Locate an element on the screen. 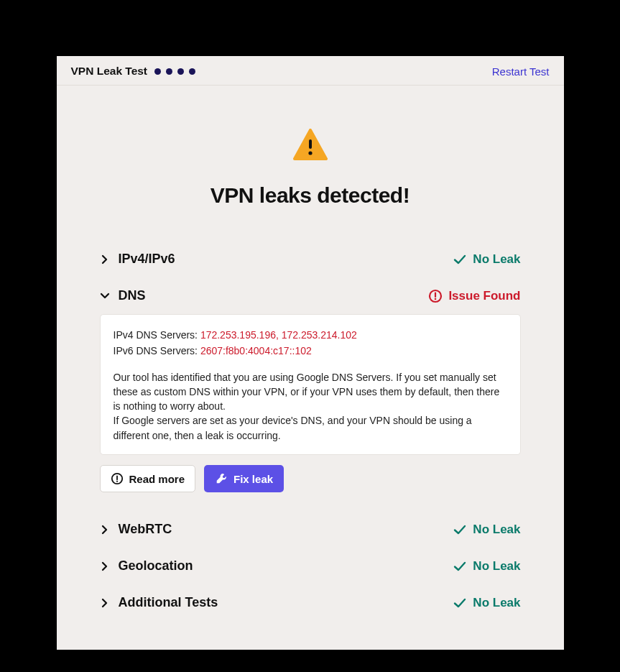  ipv4-dns-line: IPv4 DNS Servers: 172.253.195.196, 172.2… is located at coordinates (310, 335).